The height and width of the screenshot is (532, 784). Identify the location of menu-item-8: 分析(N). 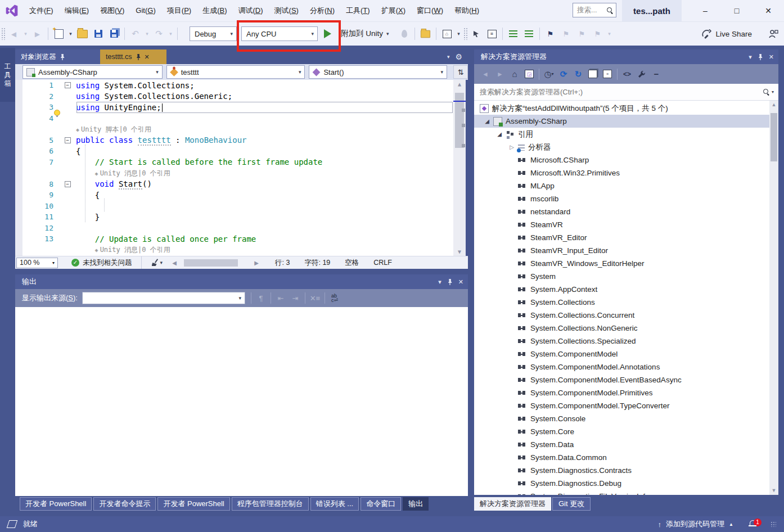
(322, 11).